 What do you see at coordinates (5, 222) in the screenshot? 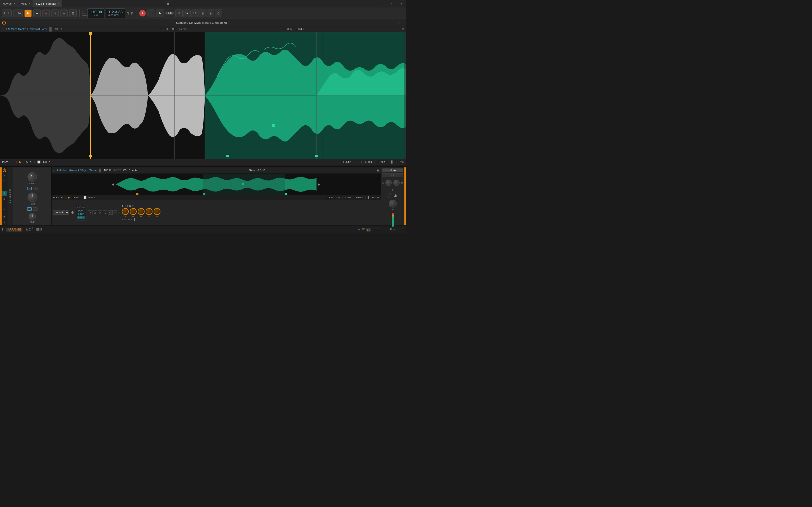
I see `sampler-dots-icon: ⋮` at bounding box center [5, 222].